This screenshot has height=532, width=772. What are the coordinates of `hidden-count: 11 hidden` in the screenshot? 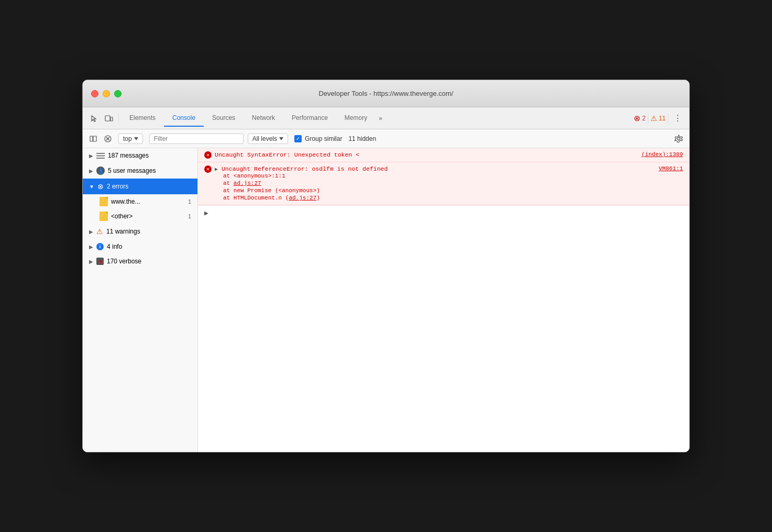 It's located at (362, 139).